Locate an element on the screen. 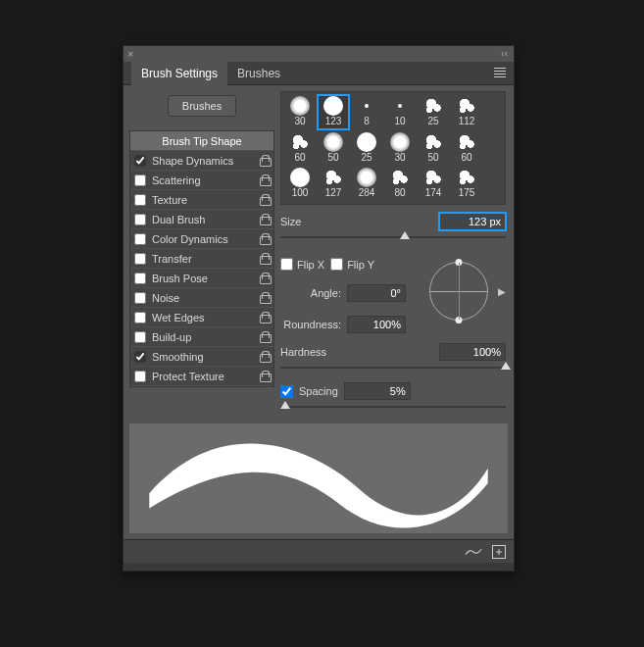 This screenshot has width=644, height=647. option-label: Texture is located at coordinates (203, 200).